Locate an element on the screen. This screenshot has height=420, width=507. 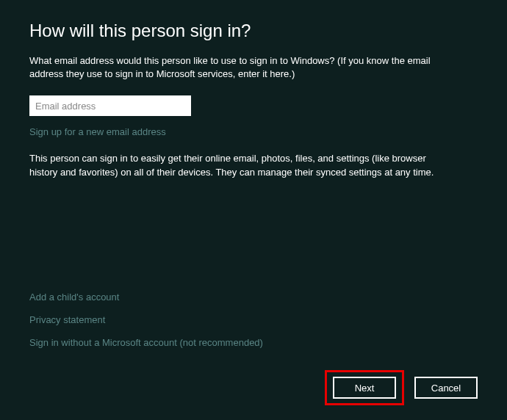
next-button: Next is located at coordinates (364, 388).